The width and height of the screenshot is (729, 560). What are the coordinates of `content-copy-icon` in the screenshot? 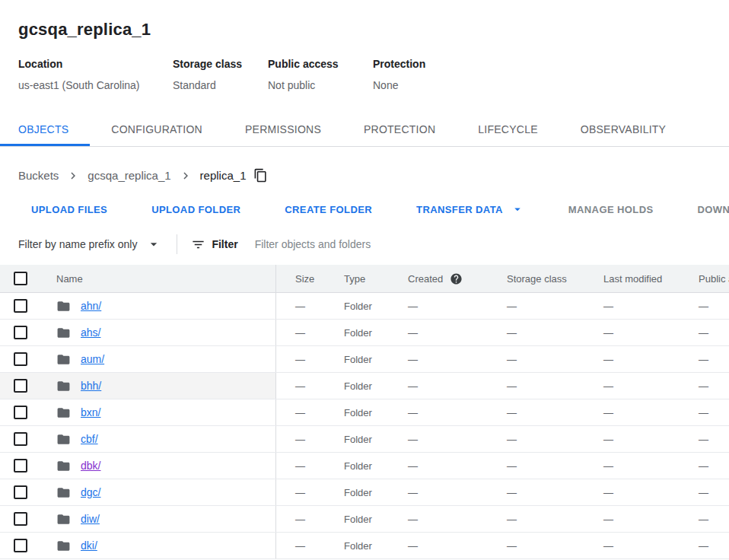 It's located at (260, 175).